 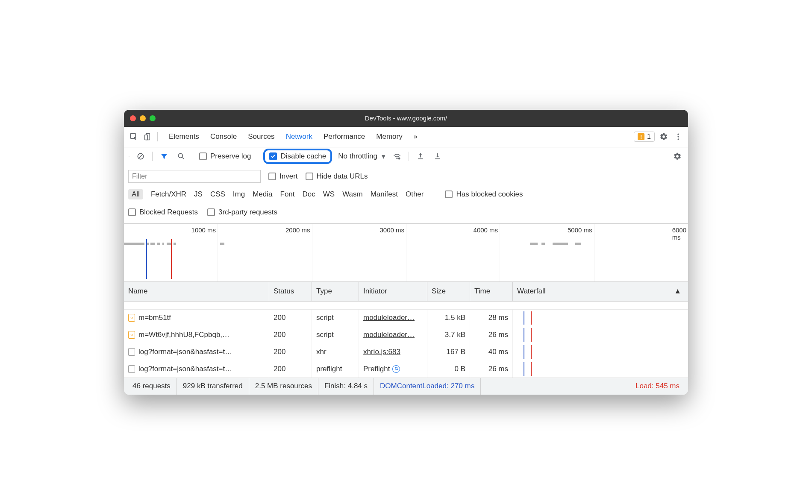 What do you see at coordinates (449, 352) in the screenshot?
I see `request-size: 167 B` at bounding box center [449, 352].